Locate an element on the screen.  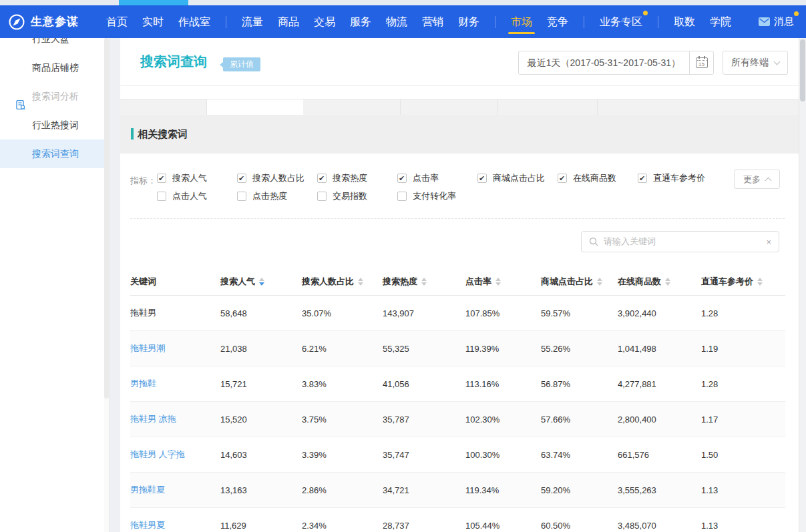
keyword-link: 拖鞋男潮 is located at coordinates (148, 348).